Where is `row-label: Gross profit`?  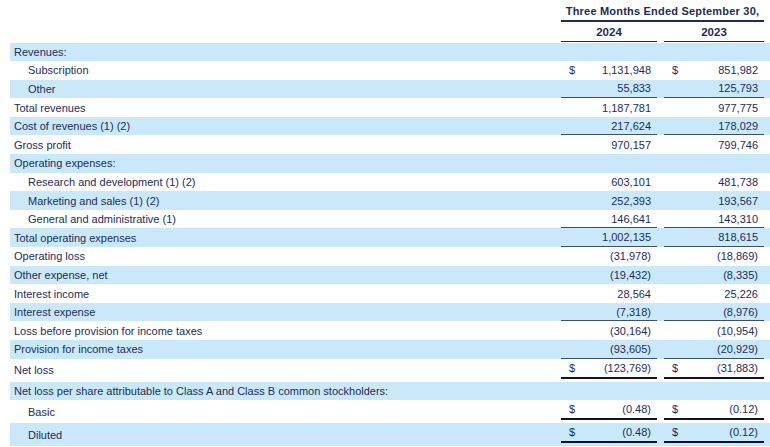 row-label: Gross profit is located at coordinates (286, 145).